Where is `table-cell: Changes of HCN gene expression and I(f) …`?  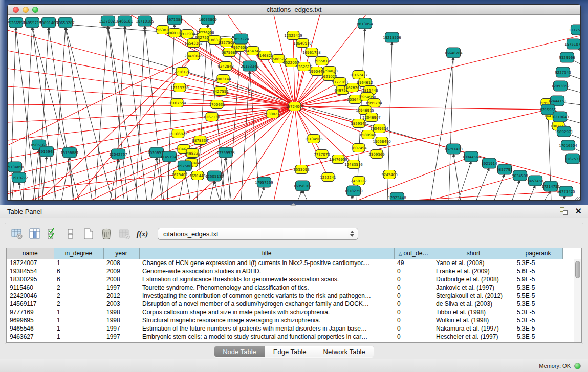 table-cell: Changes of HCN gene expression and I(f) … is located at coordinates (267, 263).